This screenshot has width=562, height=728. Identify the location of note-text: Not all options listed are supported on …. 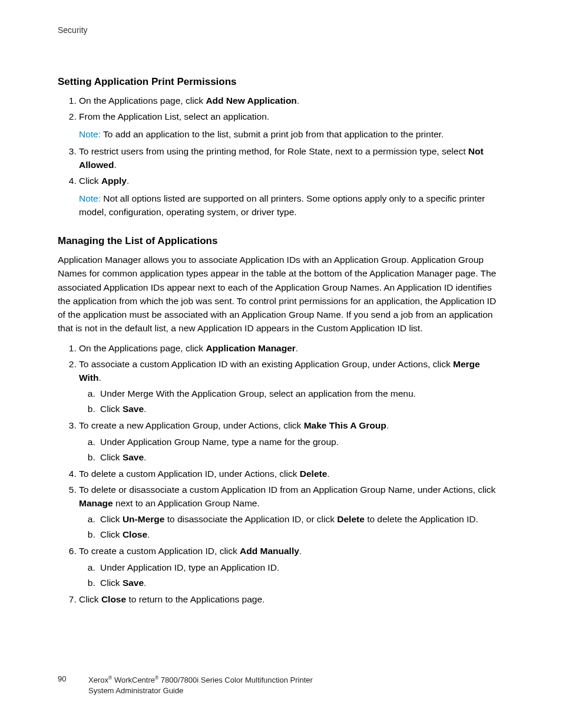
(282, 205).